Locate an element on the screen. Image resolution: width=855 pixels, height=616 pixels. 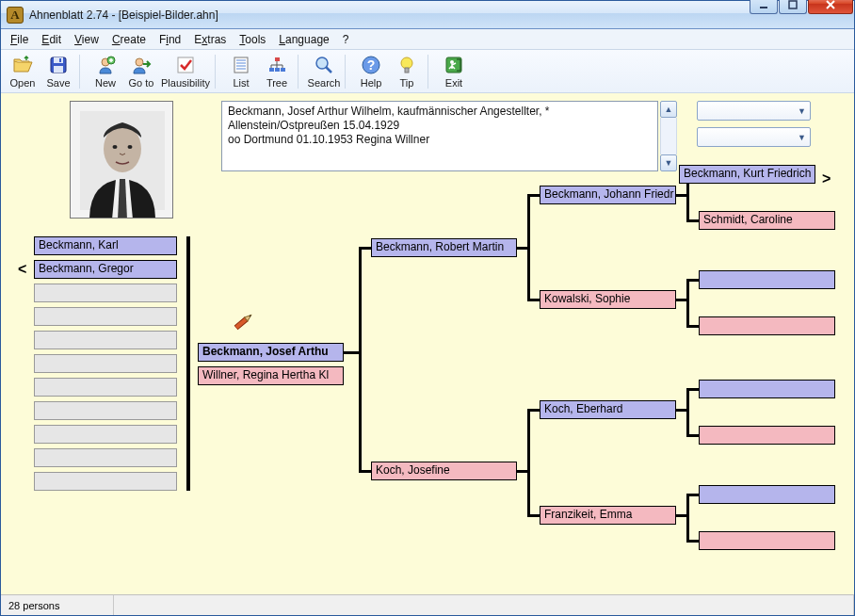
open-button: Open is located at coordinates (23, 72).